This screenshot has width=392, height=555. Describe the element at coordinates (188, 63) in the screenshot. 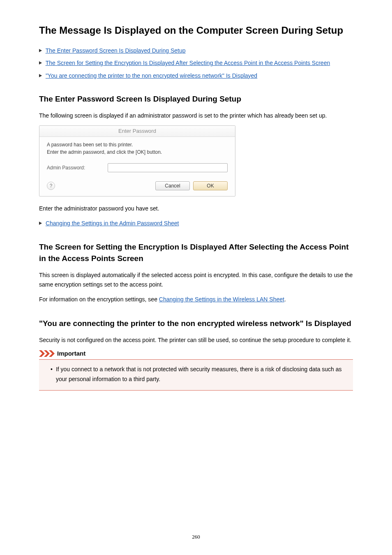

I see `link-encryption-screen: The Screen for Setting the Encryption Is…` at that location.